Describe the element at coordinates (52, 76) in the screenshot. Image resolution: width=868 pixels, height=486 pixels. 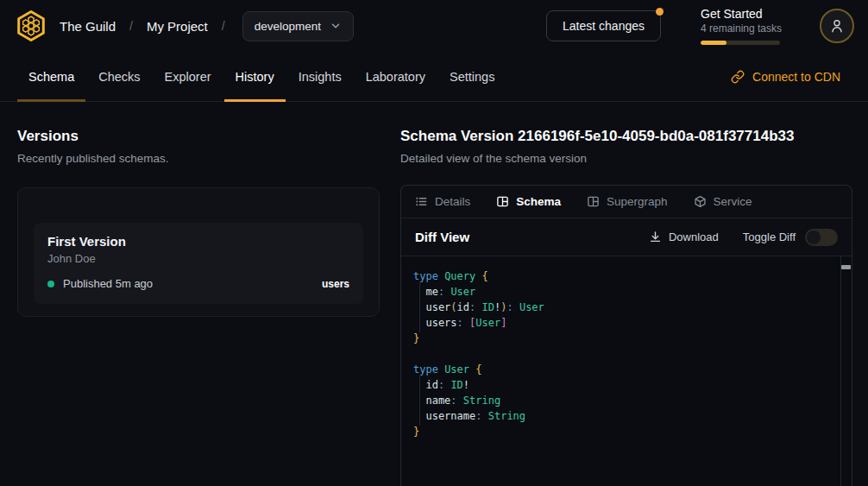
I see `nav-tab-schema: Schema` at that location.